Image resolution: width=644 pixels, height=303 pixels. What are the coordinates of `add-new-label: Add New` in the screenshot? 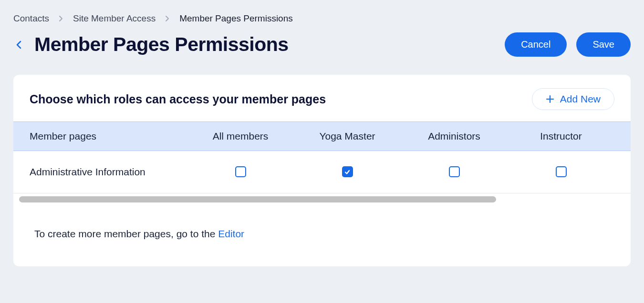 It's located at (580, 99).